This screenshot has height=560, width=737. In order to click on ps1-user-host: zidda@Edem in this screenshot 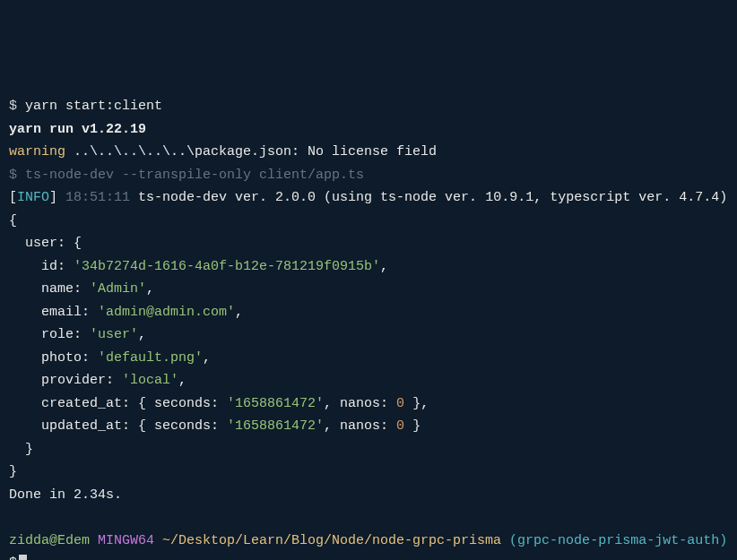, I will do `click(49, 541)`.